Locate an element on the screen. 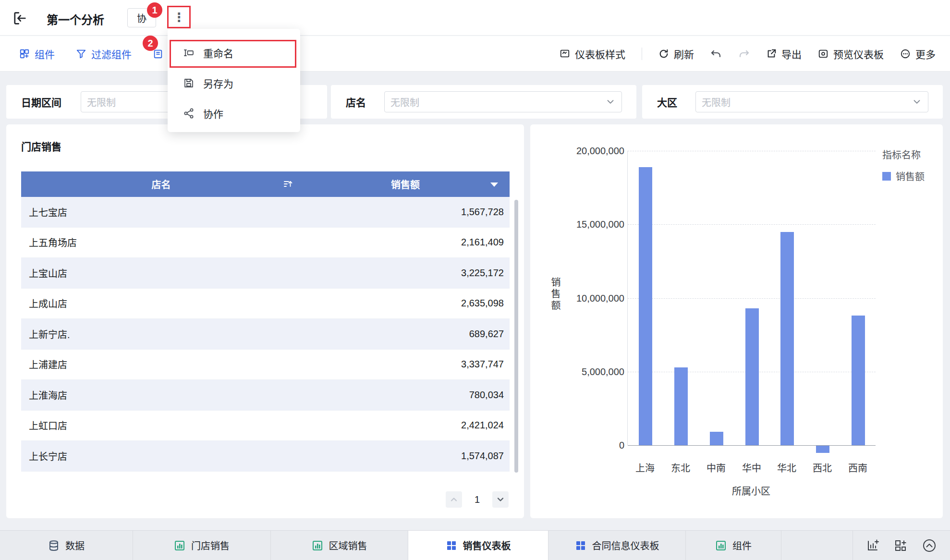  y-tick-label: 20,000,000 is located at coordinates (600, 151).